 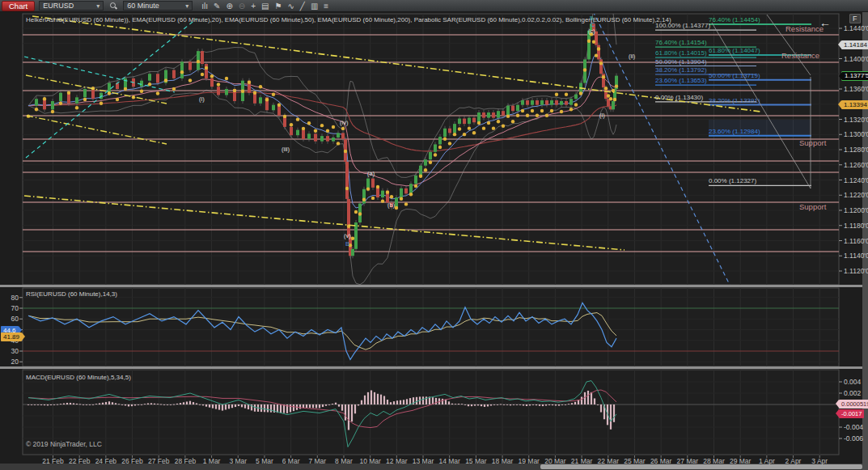 What do you see at coordinates (349, 19) in the screenshot?
I see `main-indicator-label: HeikenAshi8(EURUSD (60 Minute)), EMA(EUR…` at bounding box center [349, 19].